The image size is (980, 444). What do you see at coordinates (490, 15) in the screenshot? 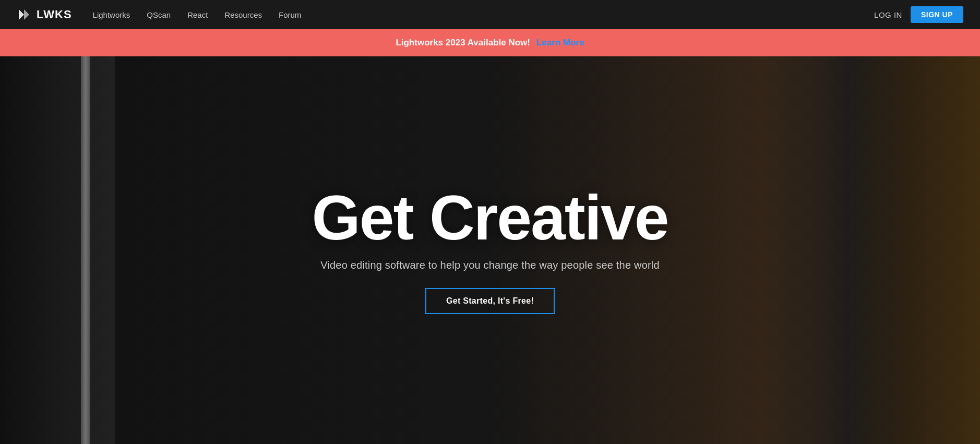
I see `navbar: LWKS Lightworks QScan React Resources Fo…` at bounding box center [490, 15].